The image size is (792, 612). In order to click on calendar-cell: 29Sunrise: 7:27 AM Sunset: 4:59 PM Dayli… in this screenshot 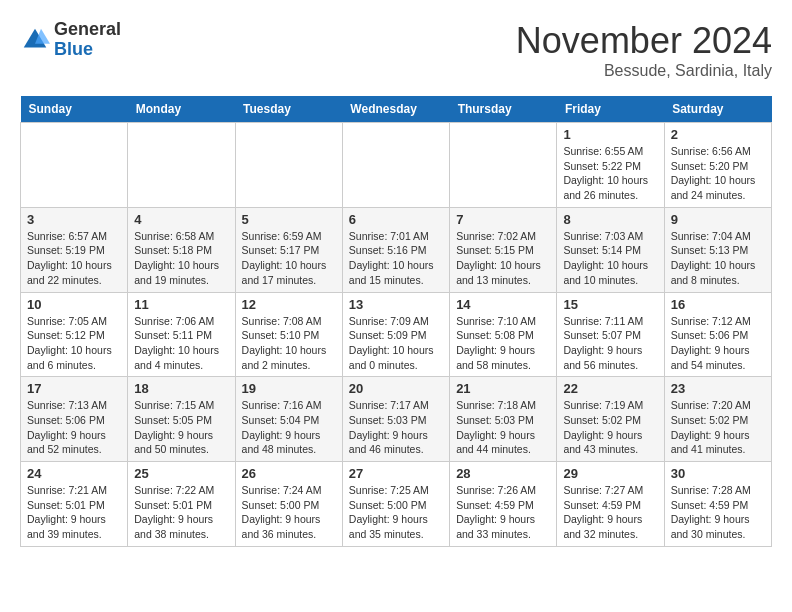, I will do `click(610, 504)`.